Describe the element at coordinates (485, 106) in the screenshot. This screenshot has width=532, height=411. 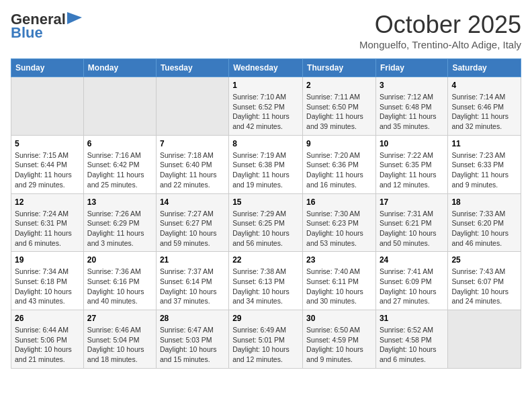
I see `calendar-cell: 4Sunrise: 7:14 AM Sunset: 6:46 PM Daylig…` at that location.